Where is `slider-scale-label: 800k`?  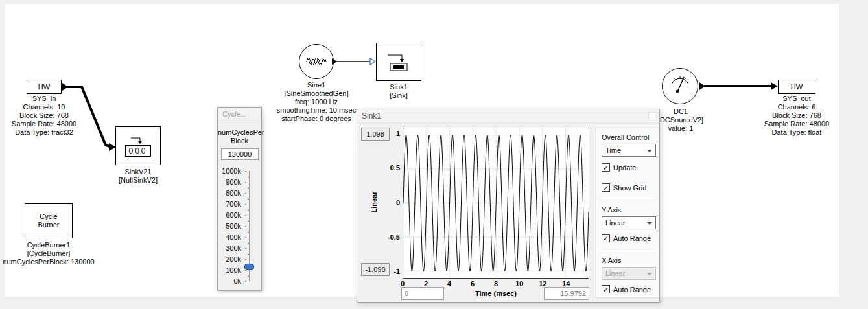
slider-scale-label: 800k is located at coordinates (230, 193).